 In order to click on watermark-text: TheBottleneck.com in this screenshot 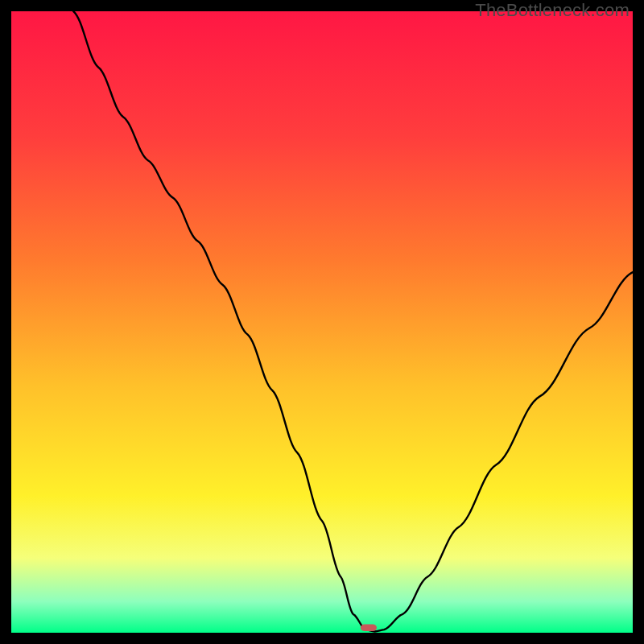, I will do `click(552, 10)`.